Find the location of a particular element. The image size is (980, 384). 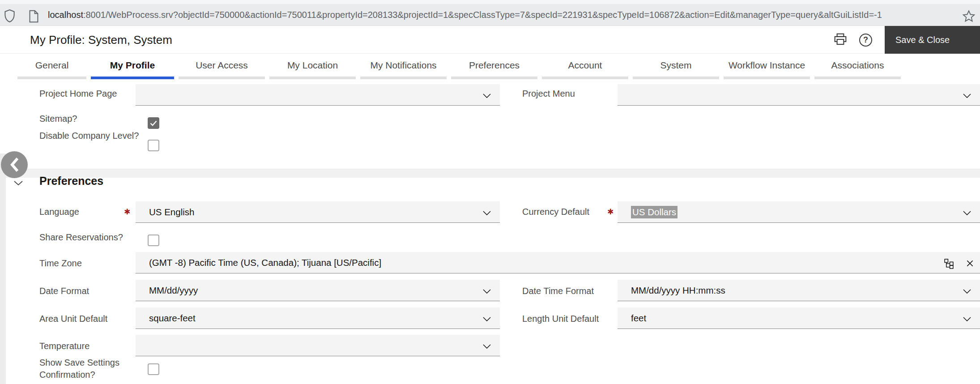

page-title: My Profile: System, System is located at coordinates (101, 40).